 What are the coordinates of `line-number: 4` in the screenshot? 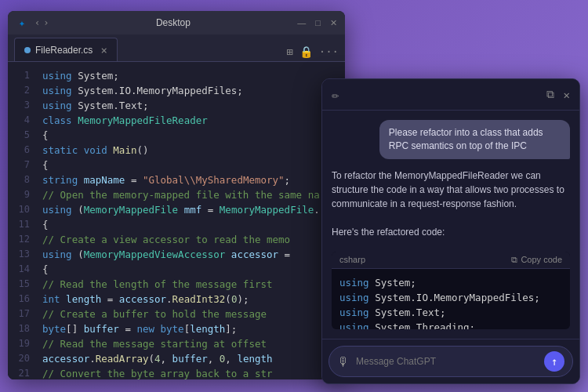 It's located at (19, 121).